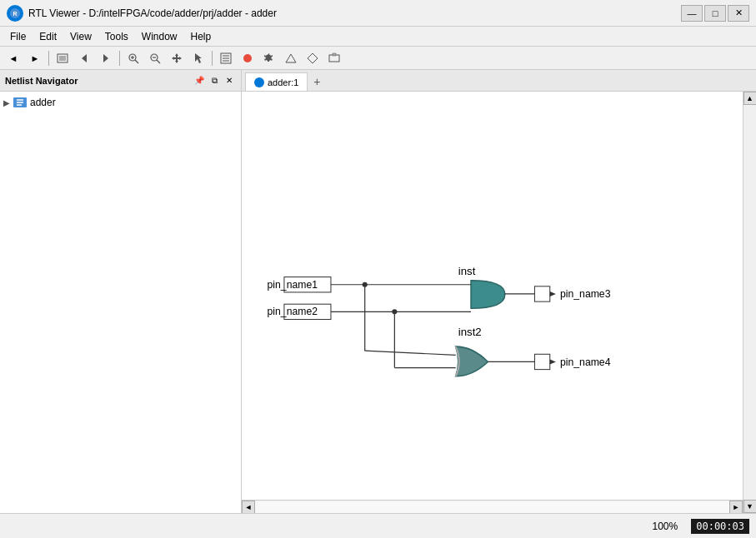  I want to click on forward-button: ►, so click(35, 58).